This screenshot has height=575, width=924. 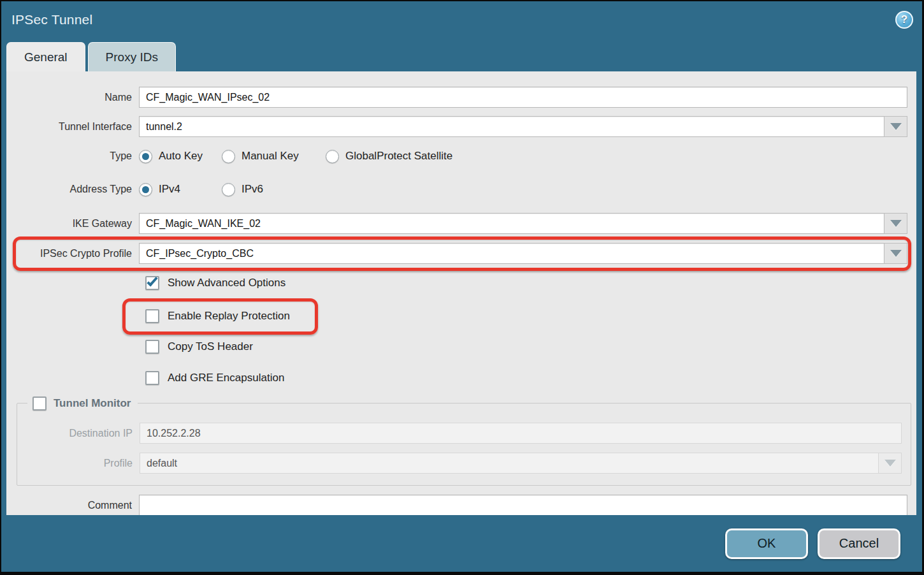 What do you see at coordinates (460, 283) in the screenshot?
I see `show-advanced-options-row: Show Advanced Options` at bounding box center [460, 283].